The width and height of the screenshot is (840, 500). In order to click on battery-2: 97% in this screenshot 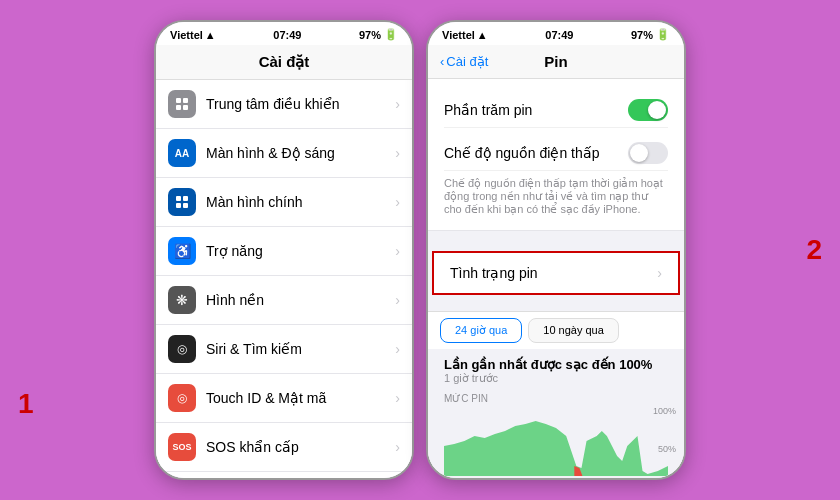, I will do `click(642, 35)`.